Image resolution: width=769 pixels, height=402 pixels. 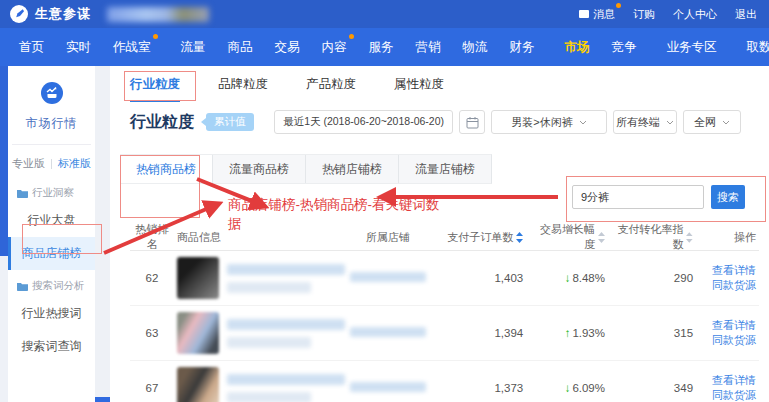 I want to click on calendar-icon, so click(x=472, y=122).